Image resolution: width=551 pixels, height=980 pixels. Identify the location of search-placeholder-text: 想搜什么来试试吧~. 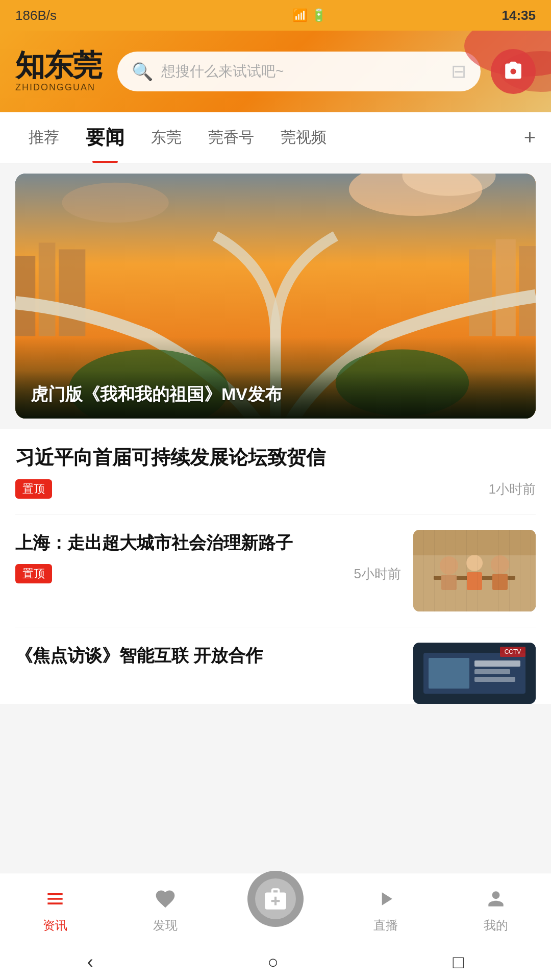
(302, 71).